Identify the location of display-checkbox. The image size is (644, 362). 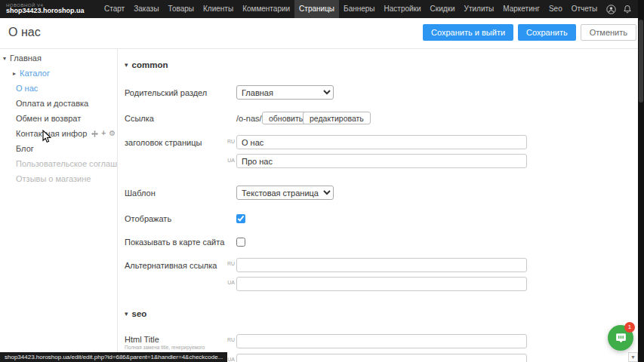
(241, 219).